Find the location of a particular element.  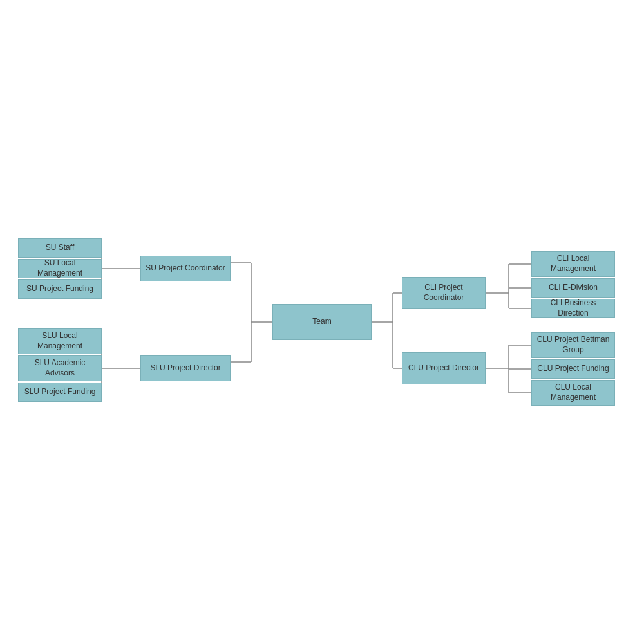

cli-edivision-node: CLI E-Division is located at coordinates (573, 288).